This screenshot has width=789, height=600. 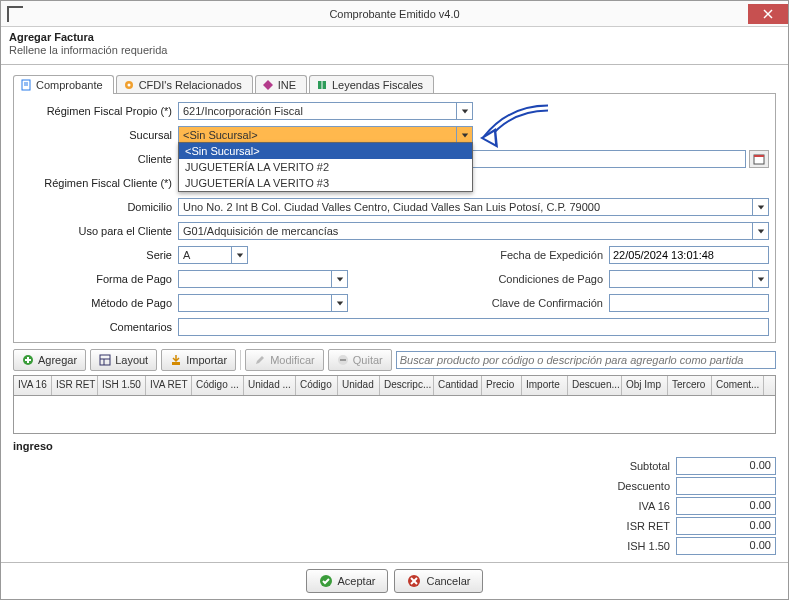 What do you see at coordinates (394, 446) in the screenshot?
I see `ingreso-label: ingreso` at bounding box center [394, 446].